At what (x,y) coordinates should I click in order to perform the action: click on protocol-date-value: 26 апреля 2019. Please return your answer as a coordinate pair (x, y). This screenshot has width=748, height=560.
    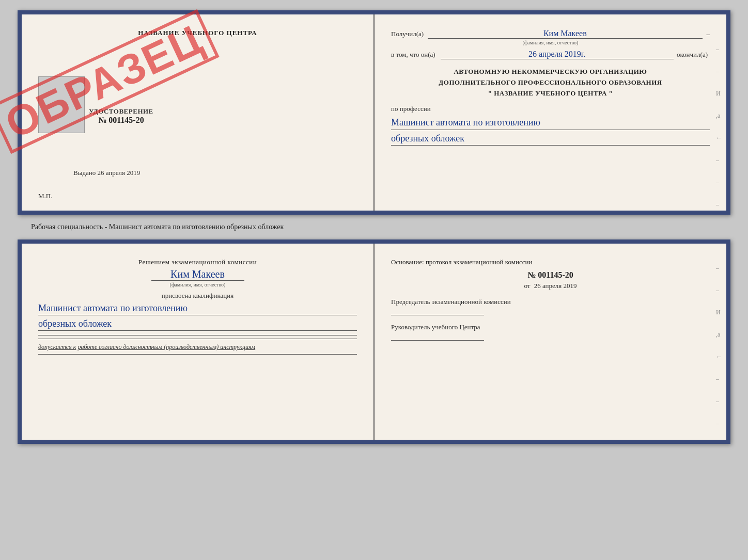
    Looking at the image, I should click on (556, 286).